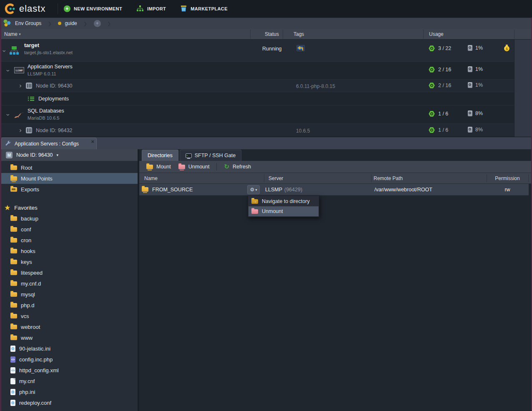 The width and height of the screenshot is (532, 411). Describe the element at coordinates (151, 178) in the screenshot. I see `column-header-name: Name` at that location.